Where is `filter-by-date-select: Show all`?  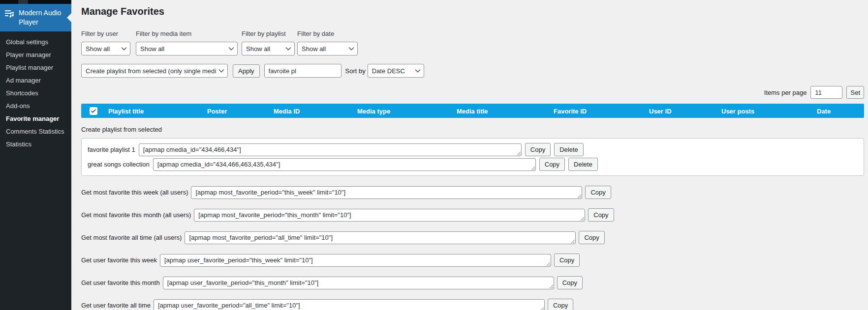
filter-by-date-select: Show all is located at coordinates (328, 49).